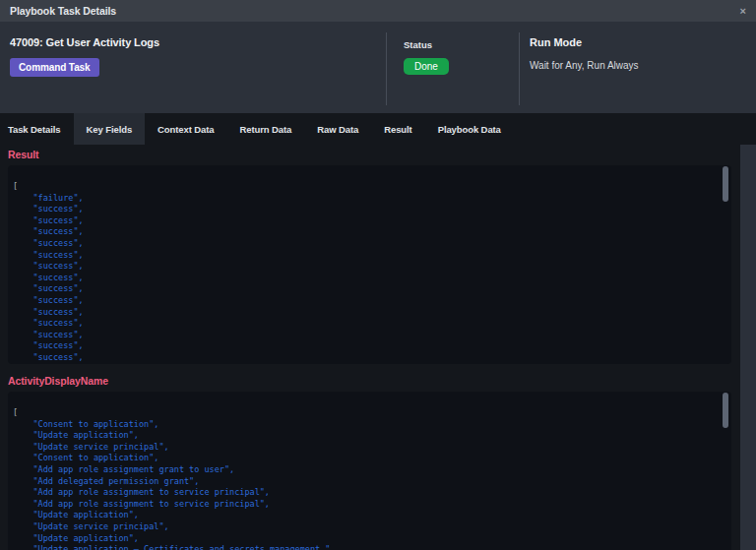 This screenshot has width=756, height=550. What do you see at coordinates (34, 130) in the screenshot?
I see `tab-label: Task Details` at bounding box center [34, 130].